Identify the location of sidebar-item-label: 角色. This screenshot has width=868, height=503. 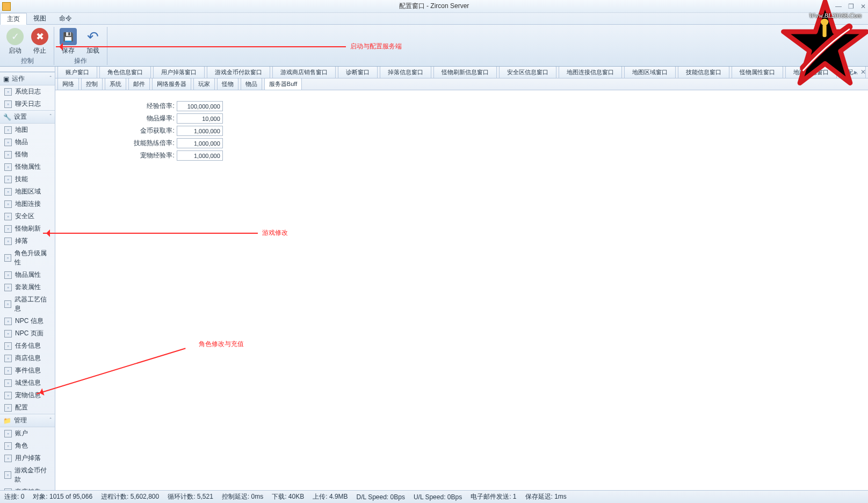
(21, 446).